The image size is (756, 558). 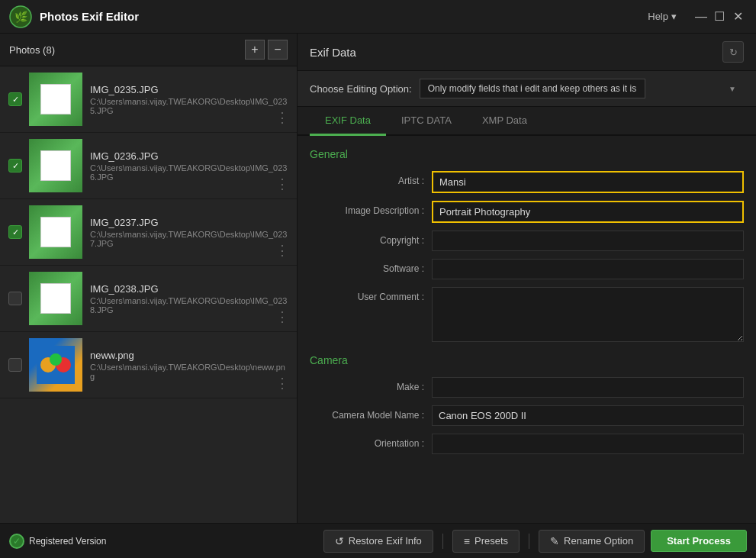 I want to click on photo-filename: IMG_0235.JPG, so click(x=189, y=90).